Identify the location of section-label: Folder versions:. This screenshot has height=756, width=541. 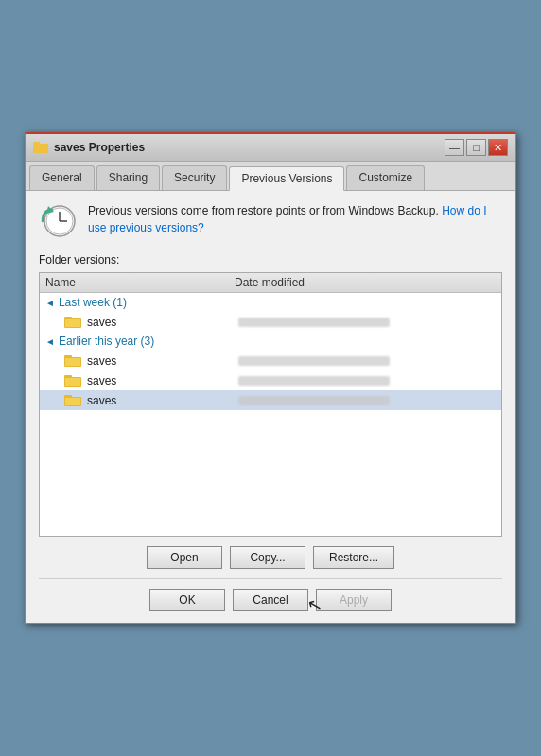
(270, 260).